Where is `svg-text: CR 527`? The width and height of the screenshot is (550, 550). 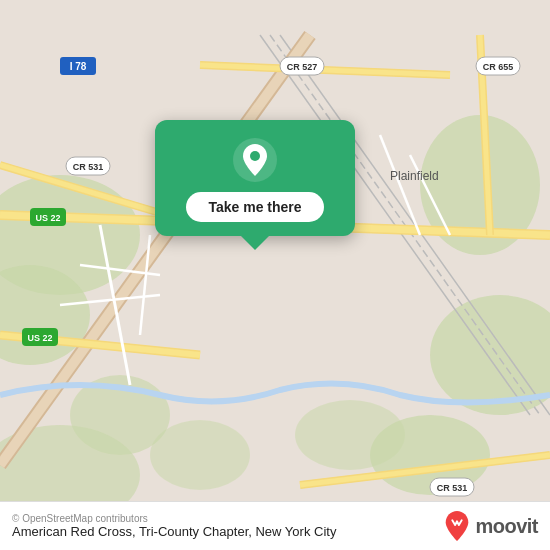
svg-text: CR 527 is located at coordinates (302, 67).